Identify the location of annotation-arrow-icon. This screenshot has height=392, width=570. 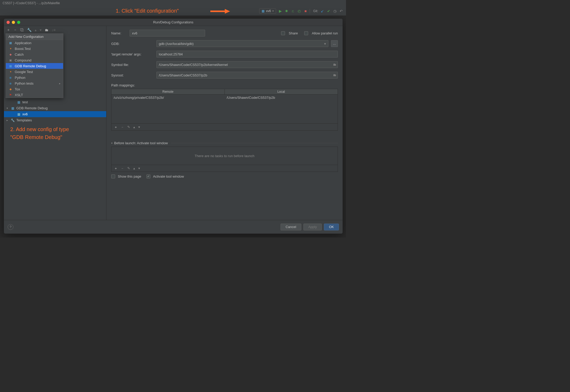
(220, 11).